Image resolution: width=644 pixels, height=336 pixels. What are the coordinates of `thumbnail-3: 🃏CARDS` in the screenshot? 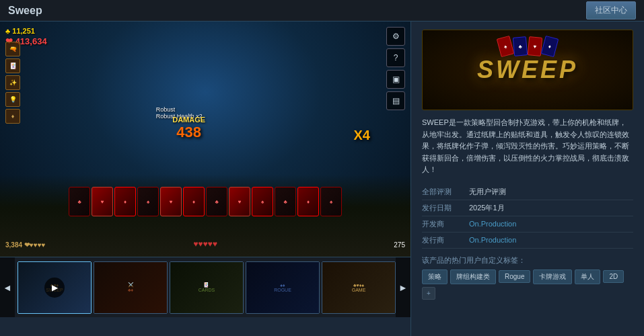 It's located at (207, 288).